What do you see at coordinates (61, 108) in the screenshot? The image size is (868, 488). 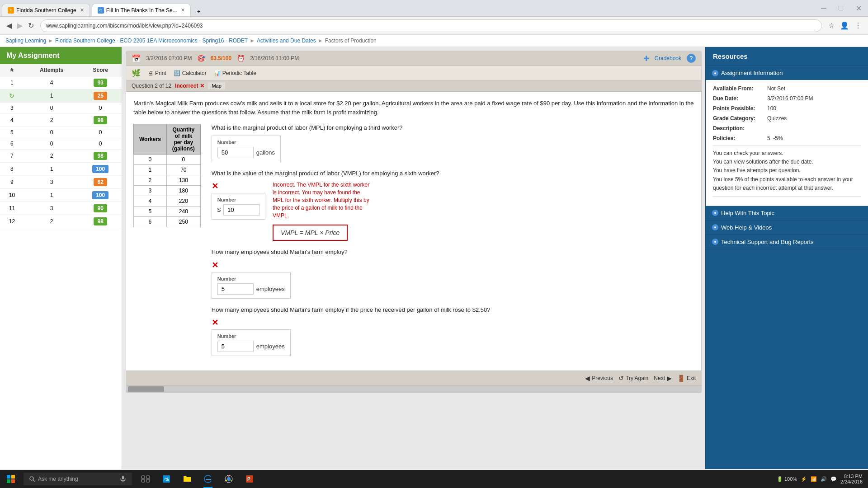 I see `table-row: 3 0 0` at bounding box center [61, 108].